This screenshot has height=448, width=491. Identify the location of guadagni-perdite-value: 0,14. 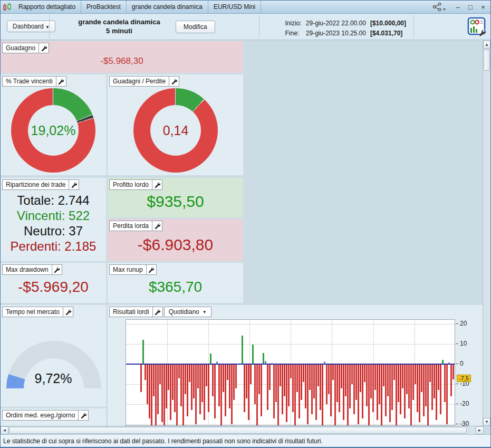
(176, 131).